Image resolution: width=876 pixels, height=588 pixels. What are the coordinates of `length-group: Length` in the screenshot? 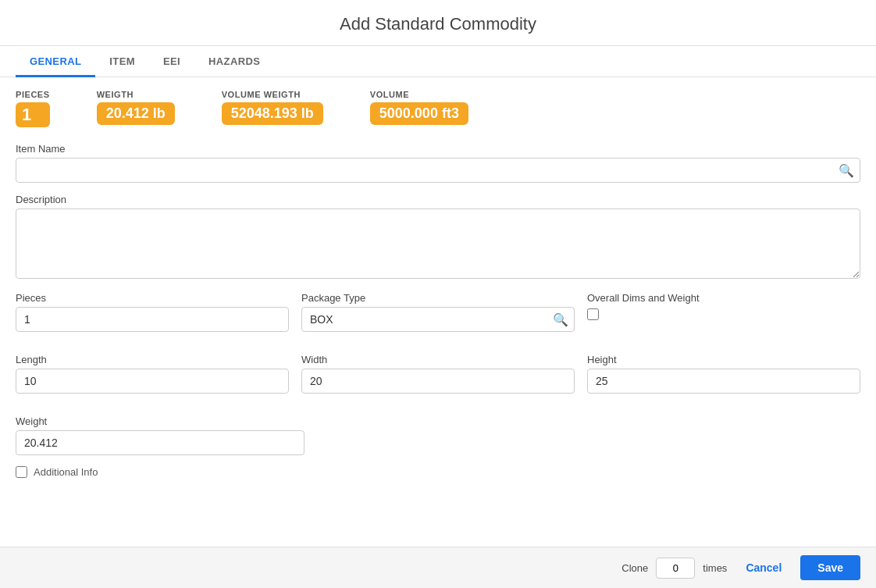 It's located at (152, 373).